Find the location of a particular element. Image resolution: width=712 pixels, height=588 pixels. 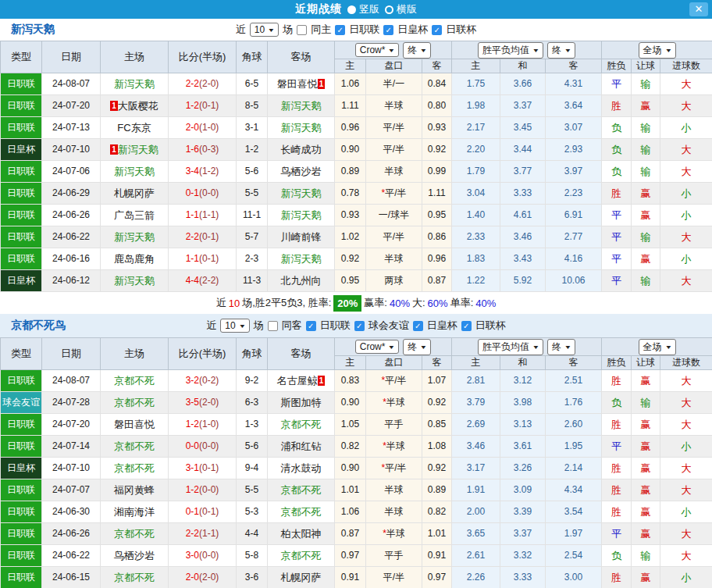

avg-draw-odds: 3.98 is located at coordinates (523, 403).